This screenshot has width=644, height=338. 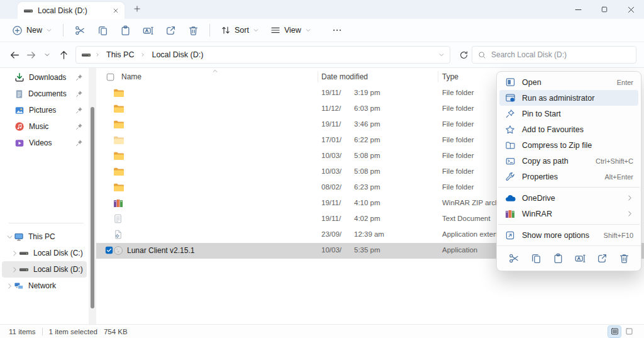 I want to click on search-input, so click(x=561, y=55).